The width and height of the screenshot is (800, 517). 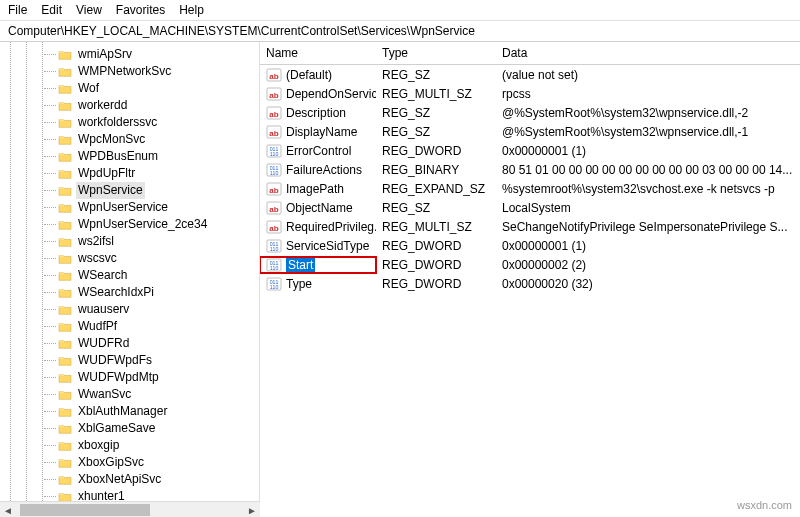 I want to click on tree-item-xboxgip: xboxgip, so click(x=158, y=446).